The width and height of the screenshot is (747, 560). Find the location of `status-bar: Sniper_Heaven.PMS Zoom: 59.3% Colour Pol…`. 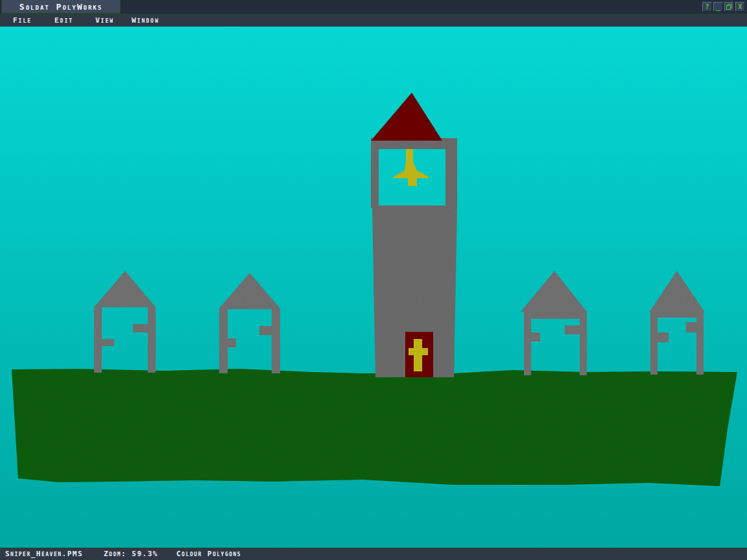

status-bar: Sniper_Heaven.PMS Zoom: 59.3% Colour Pol… is located at coordinates (374, 554).